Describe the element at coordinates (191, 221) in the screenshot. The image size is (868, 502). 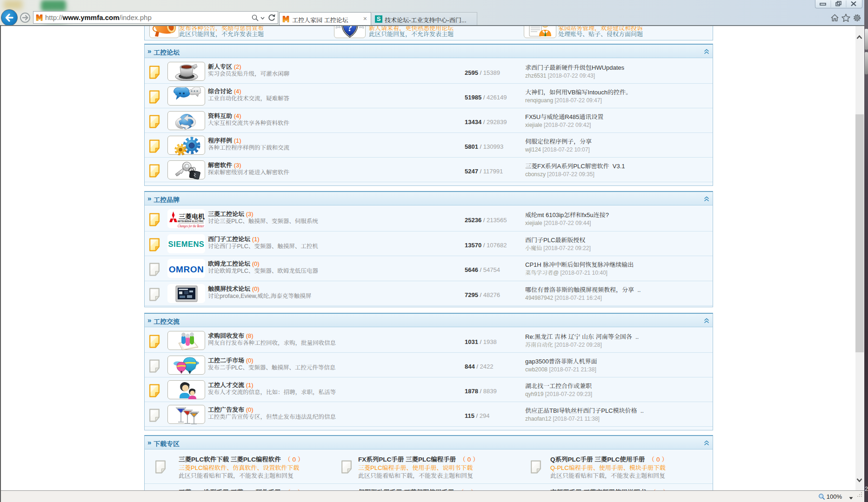
I see `svg-text: MITSUBISHI ELECTRIC` at that location.